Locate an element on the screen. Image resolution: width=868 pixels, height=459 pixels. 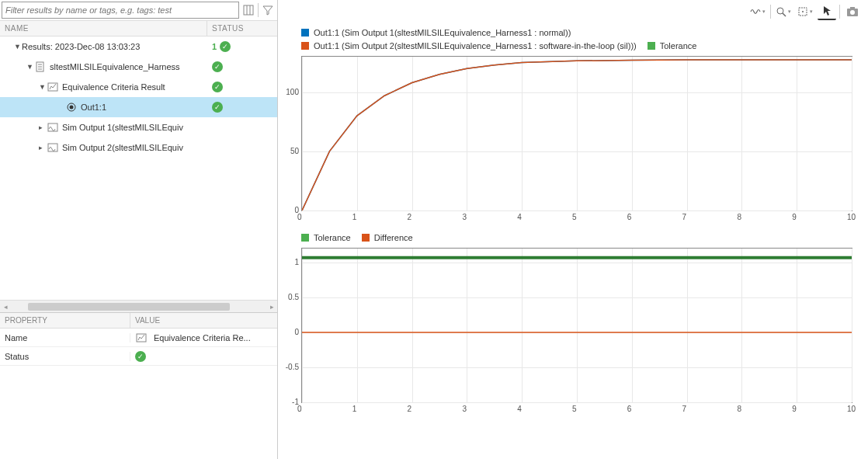
x-tick-label: 8 is located at coordinates (739, 409).